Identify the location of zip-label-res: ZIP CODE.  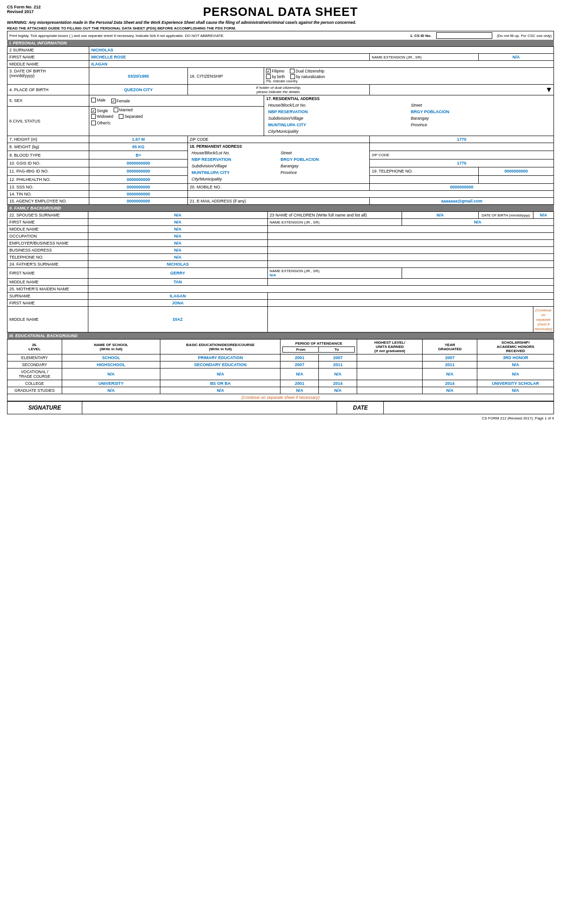
(279, 139).